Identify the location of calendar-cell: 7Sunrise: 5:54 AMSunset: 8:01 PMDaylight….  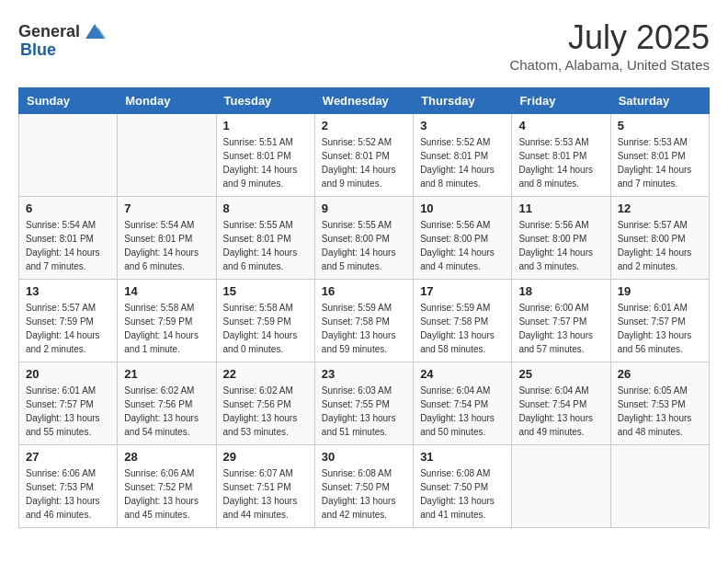
(167, 238).